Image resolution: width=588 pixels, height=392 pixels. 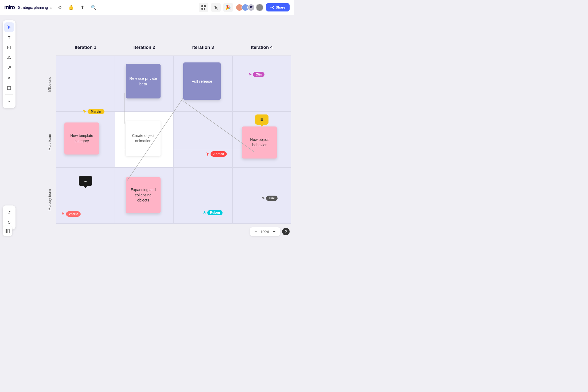 What do you see at coordinates (143, 138) in the screenshot?
I see `sticky-create-object-animation: Create object animation` at bounding box center [143, 138].